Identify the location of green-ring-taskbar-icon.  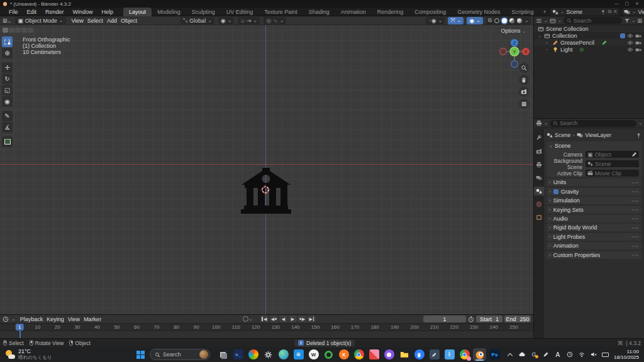
(328, 354).